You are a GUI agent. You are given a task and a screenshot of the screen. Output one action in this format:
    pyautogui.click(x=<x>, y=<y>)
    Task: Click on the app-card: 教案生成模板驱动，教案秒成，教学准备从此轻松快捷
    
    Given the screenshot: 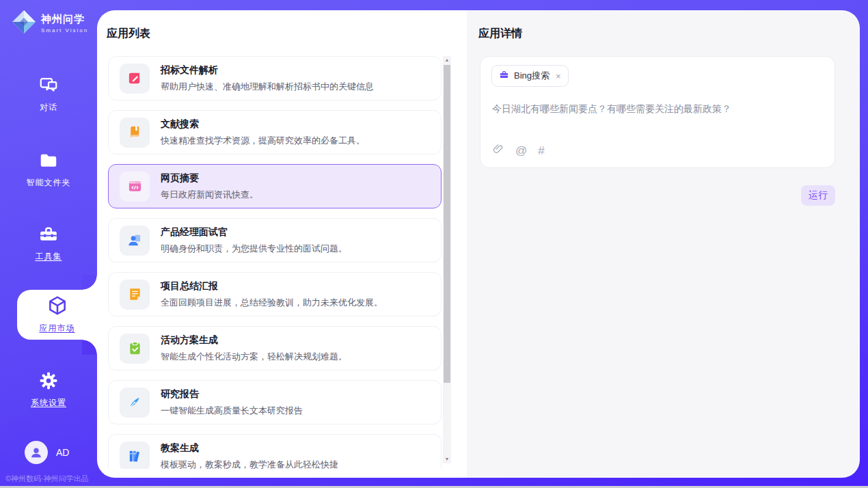 What is the action you would take?
    pyautogui.click(x=275, y=451)
    